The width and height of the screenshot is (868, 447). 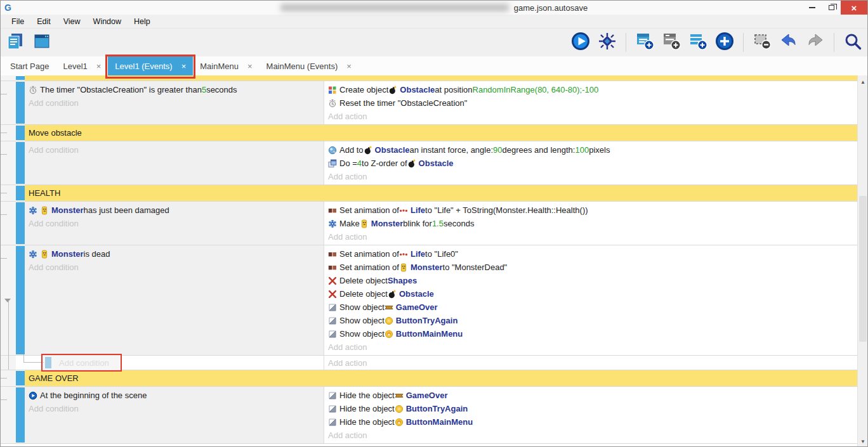 What do you see at coordinates (593, 321) in the screenshot?
I see `action-line: Show object ButtonTryAgain` at bounding box center [593, 321].